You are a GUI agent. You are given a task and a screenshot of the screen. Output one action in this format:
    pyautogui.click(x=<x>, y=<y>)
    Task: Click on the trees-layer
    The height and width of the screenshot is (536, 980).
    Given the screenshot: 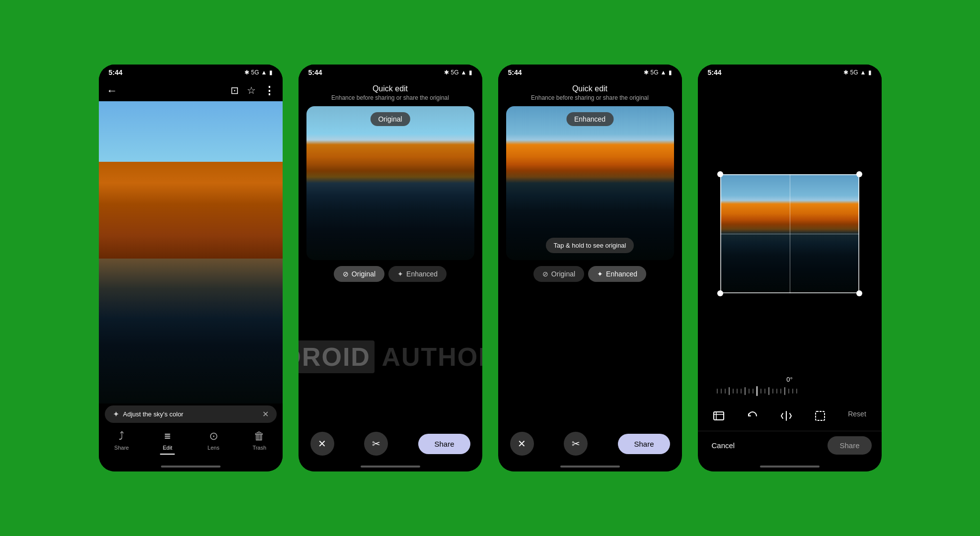 What is the action you would take?
    pyautogui.click(x=191, y=214)
    